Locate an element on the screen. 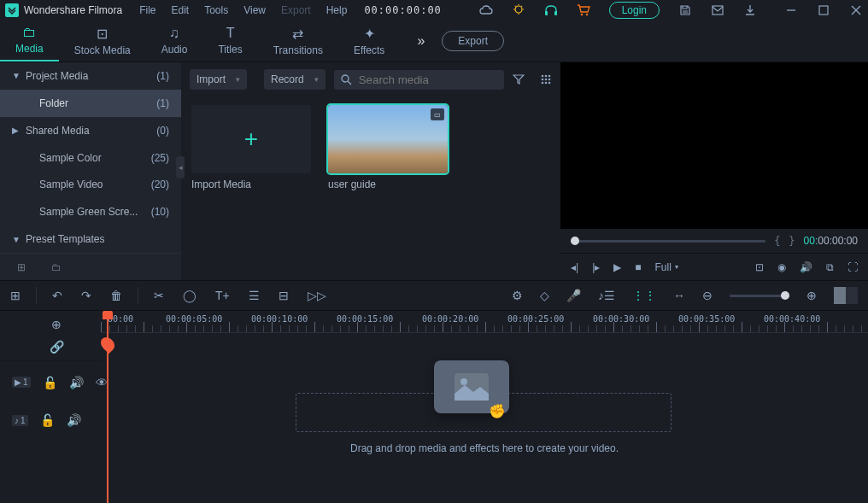  next-frame-icon: |▸ is located at coordinates (596, 267).